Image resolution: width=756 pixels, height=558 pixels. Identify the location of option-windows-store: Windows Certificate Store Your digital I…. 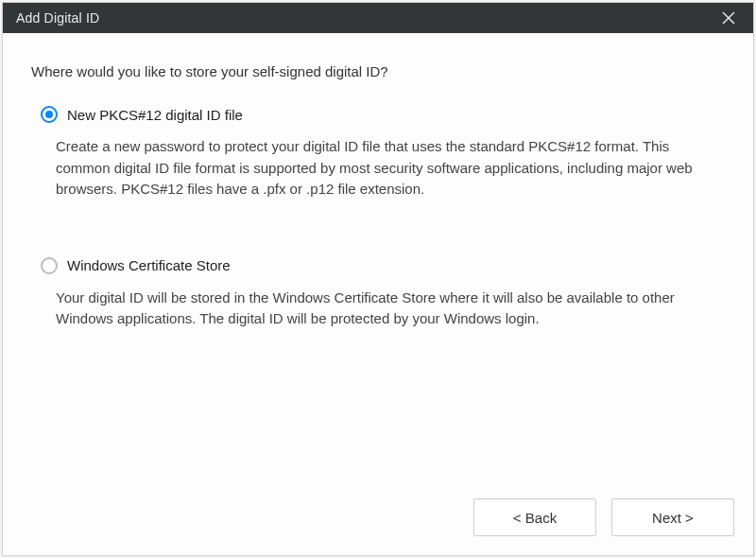
(383, 293).